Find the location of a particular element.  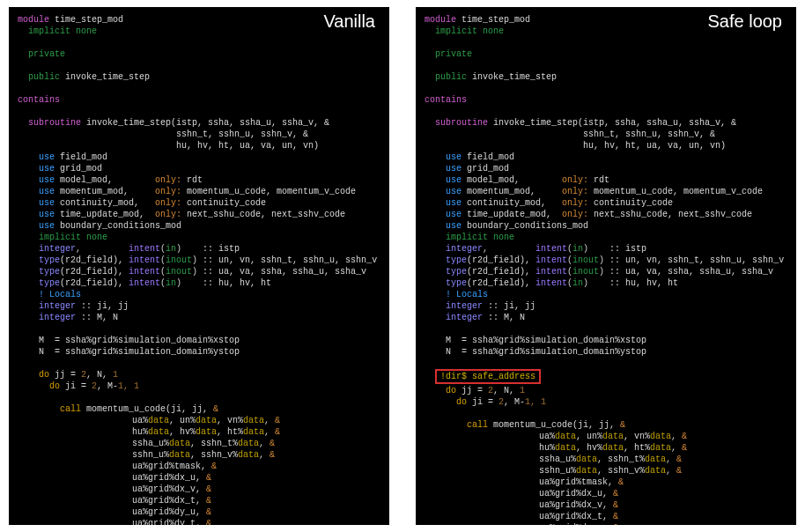

code-line: ua%grid%dy_t, & is located at coordinates (199, 521).